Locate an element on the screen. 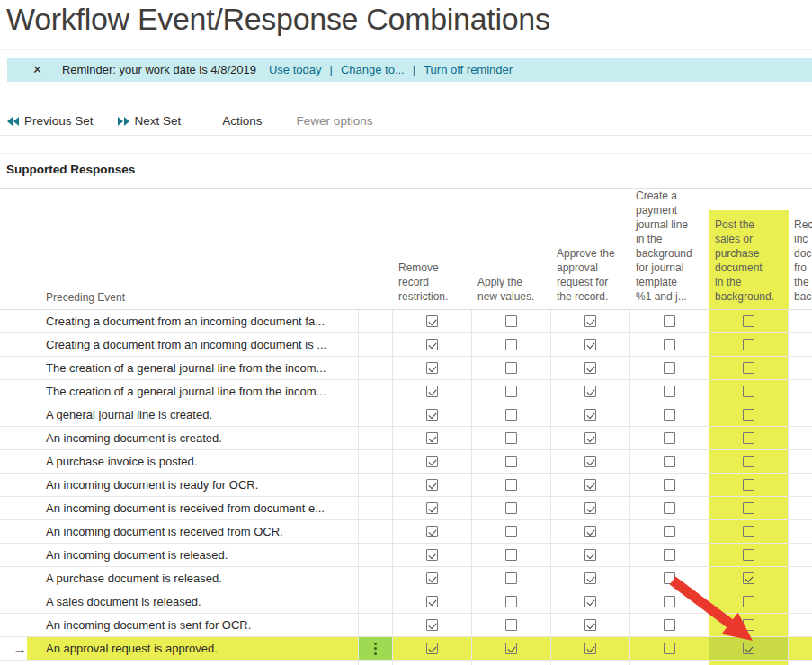 This screenshot has height=665, width=812. preceding-event-cell: An incoming document is created. is located at coordinates (200, 439).